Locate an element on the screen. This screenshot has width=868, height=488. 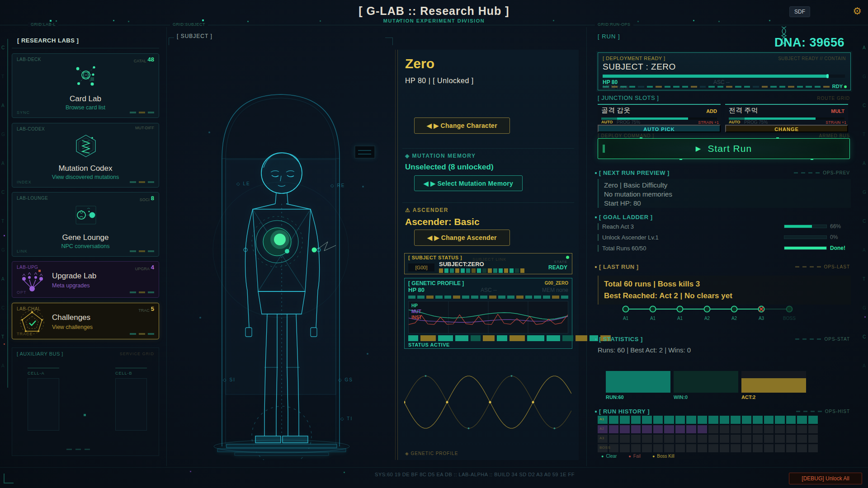
aux-cell-a: CELL-A is located at coordinates (43, 399).